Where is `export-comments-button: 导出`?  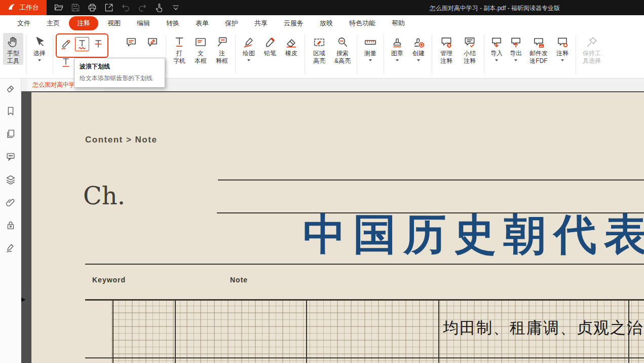
export-comments-button: 导出 is located at coordinates (516, 47).